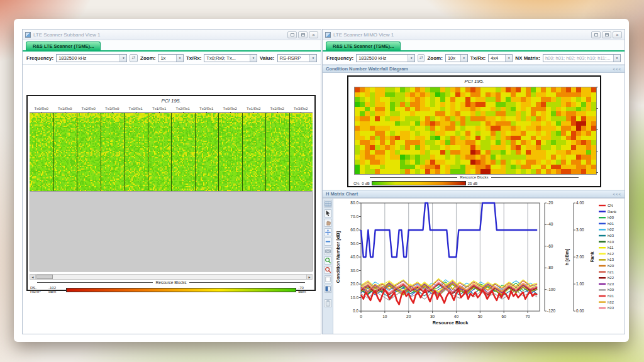 The width and height of the screenshot is (644, 362). What do you see at coordinates (435, 58) in the screenshot?
I see `zoom-label: Zoom:` at bounding box center [435, 58].